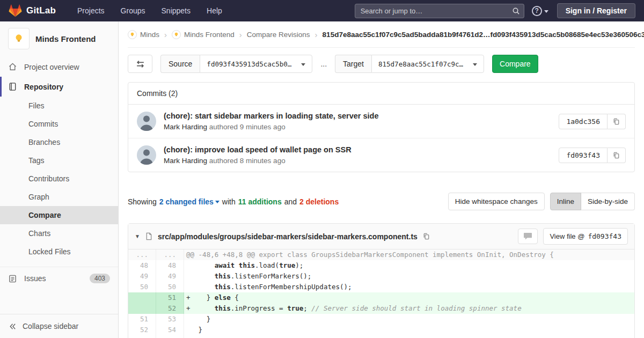  What do you see at coordinates (59, 106) in the screenshot?
I see `sidebar-item-files: Files` at bounding box center [59, 106].